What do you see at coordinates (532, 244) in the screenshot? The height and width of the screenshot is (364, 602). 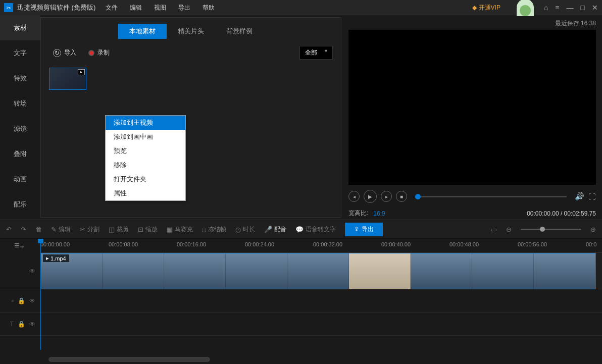 I see `ruler-tick: 00:00:56.00` at bounding box center [532, 244].